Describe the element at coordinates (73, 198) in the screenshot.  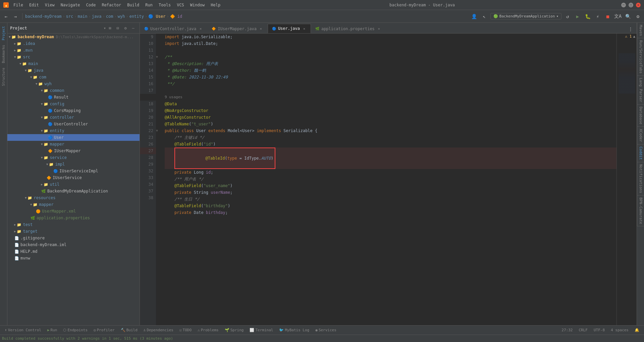
I see `tree-item-resources: ▼ 📁 resources` at that location.